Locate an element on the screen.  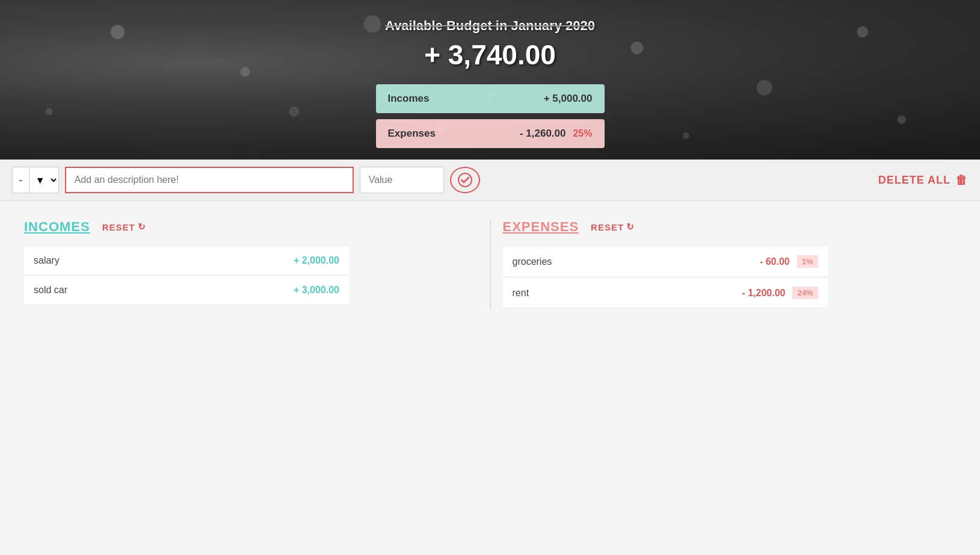
income-summary-card: Incomes + 5,000.00 is located at coordinates (490, 99).